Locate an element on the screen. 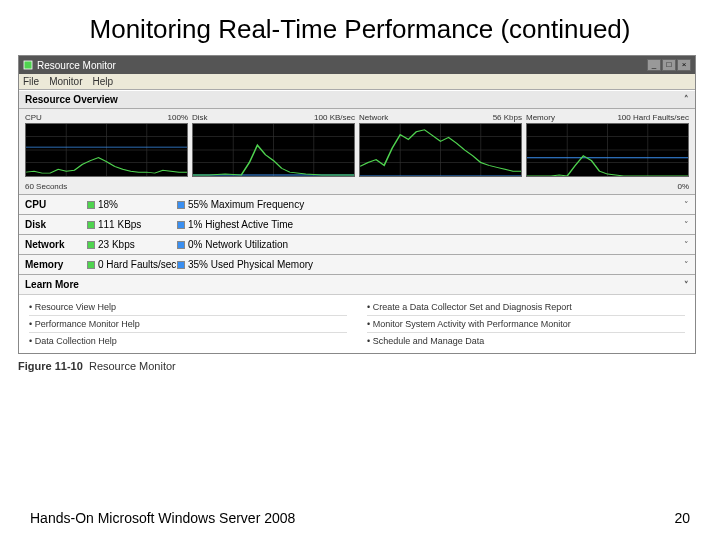 This screenshot has height=540, width=720. overview-label: Resource Overview is located at coordinates (72, 100).